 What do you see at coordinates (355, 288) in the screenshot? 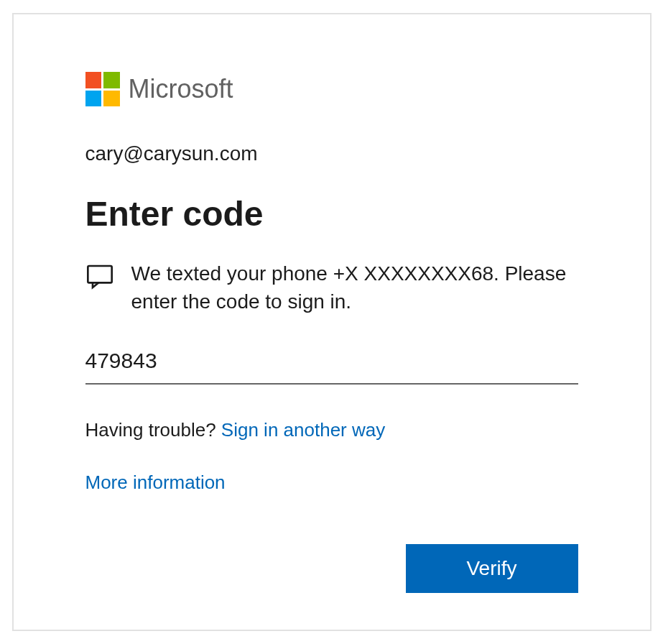
I see `message-text: We texted your phone +X XXXXXXXX68. Plea…` at bounding box center [355, 288].